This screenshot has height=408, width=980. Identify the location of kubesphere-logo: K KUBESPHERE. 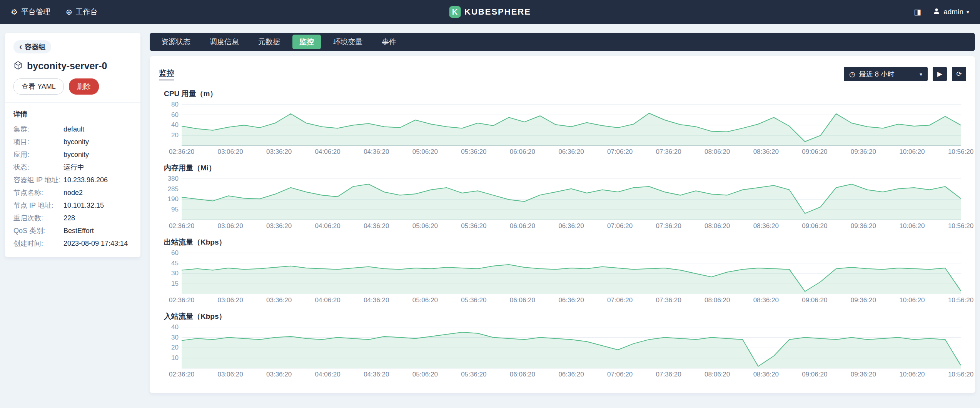
(490, 12).